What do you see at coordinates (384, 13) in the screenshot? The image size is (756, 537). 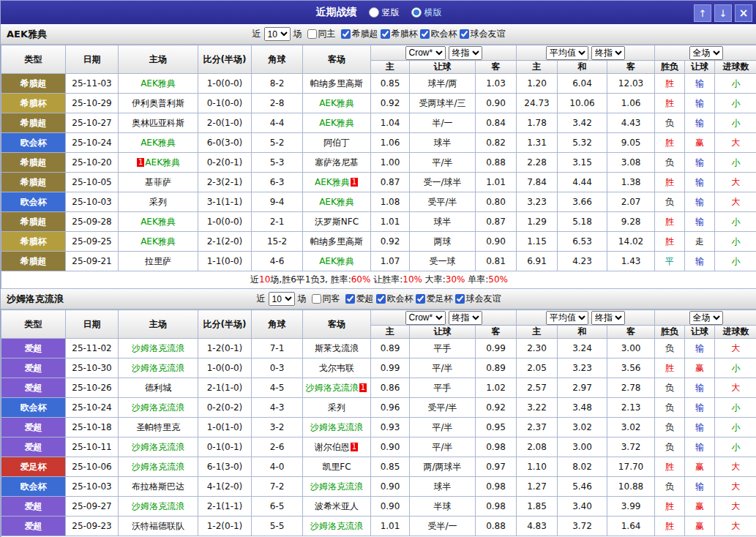 I see `layout-radio: 竖版` at bounding box center [384, 13].